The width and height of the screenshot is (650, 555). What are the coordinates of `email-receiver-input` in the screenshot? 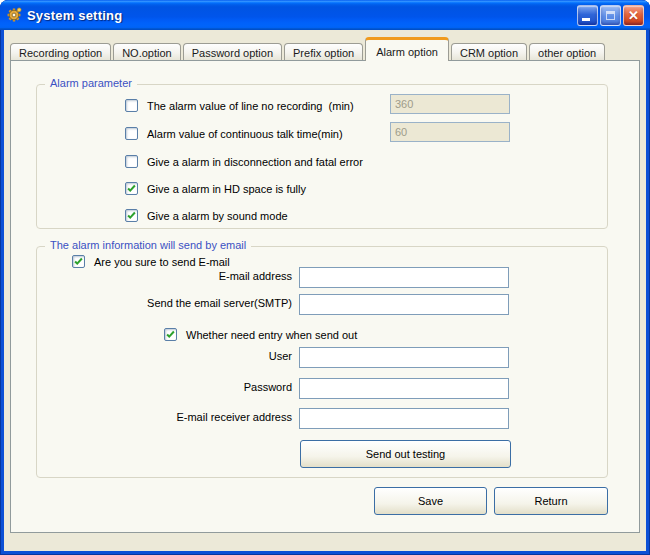 It's located at (404, 418).